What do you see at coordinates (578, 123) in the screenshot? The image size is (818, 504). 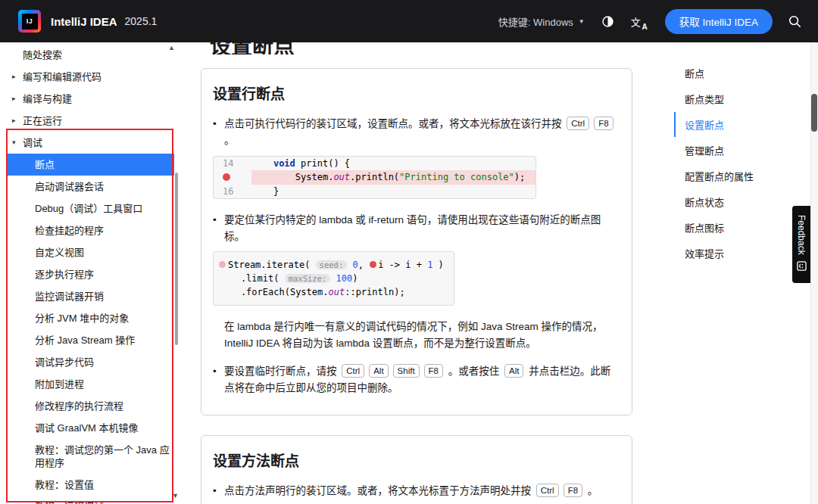 I see `kbd-key: Ctrl` at bounding box center [578, 123].